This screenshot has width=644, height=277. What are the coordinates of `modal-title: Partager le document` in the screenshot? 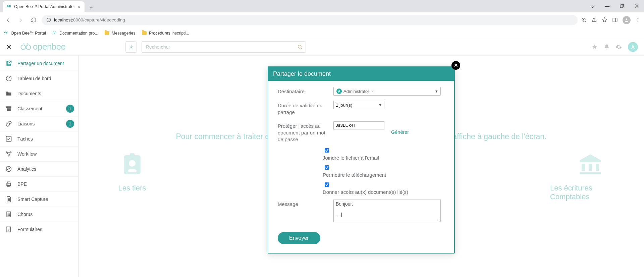 It's located at (361, 74).